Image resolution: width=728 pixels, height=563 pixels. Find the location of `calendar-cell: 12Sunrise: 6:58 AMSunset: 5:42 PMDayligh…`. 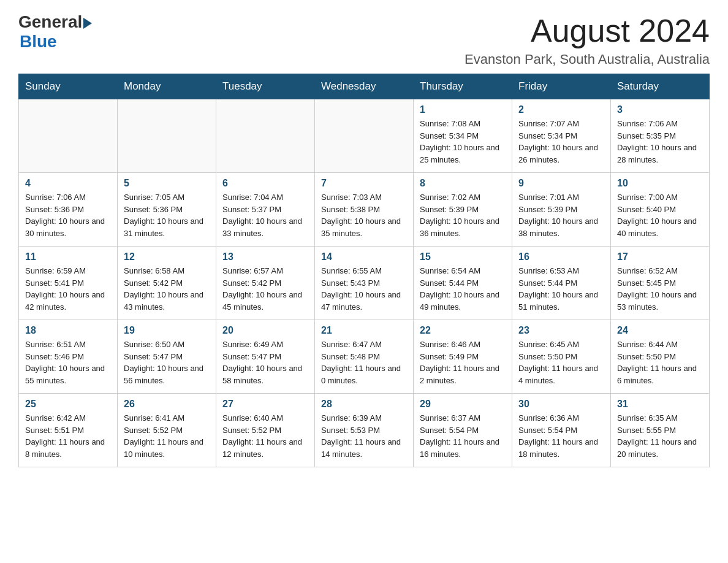

calendar-cell: 12Sunrise: 6:58 AMSunset: 5:42 PMDayligh… is located at coordinates (167, 283).